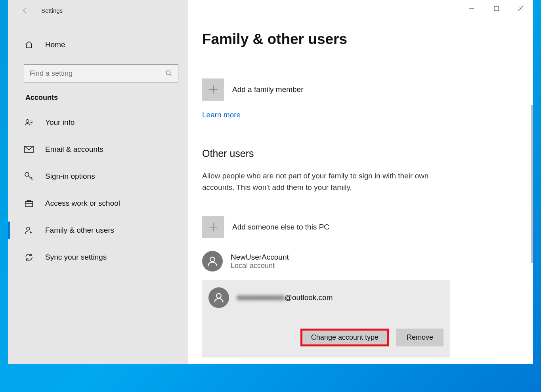  Describe the element at coordinates (98, 45) in the screenshot. I see `home-nav: Home` at that location.